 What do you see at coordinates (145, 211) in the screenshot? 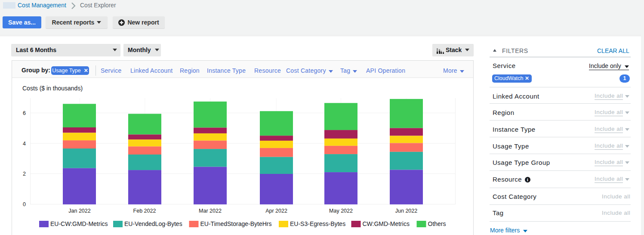
I see `svg-text: Feb 2022` at bounding box center [145, 211].